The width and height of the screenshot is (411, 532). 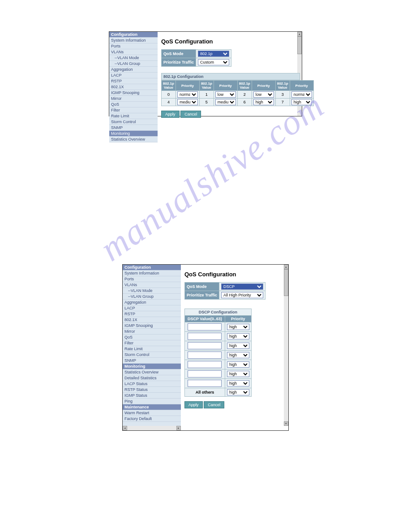 I want to click on sidebar: ConfigurationSystem InformationPortsVLAN…, so click(x=133, y=74).